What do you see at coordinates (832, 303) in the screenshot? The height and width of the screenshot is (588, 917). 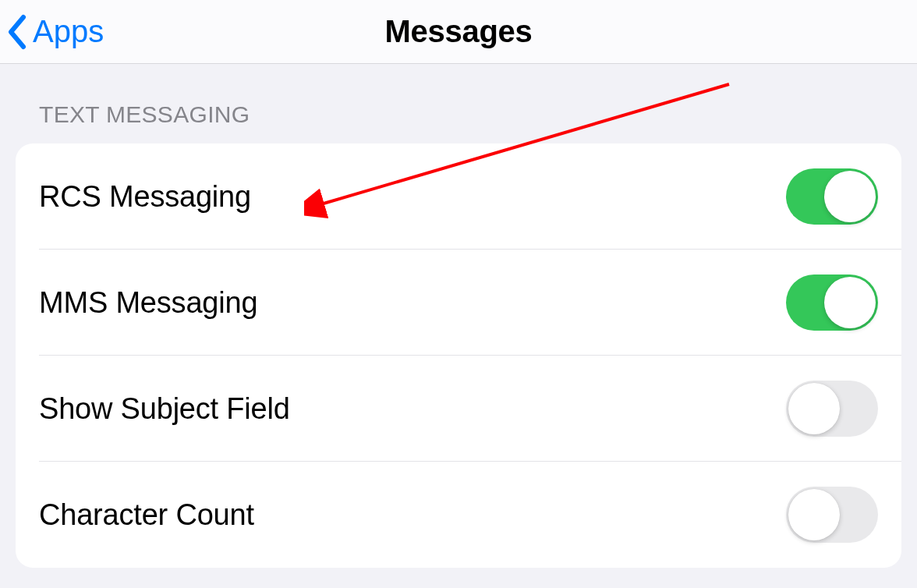 I see `toggle-mms-messaging` at bounding box center [832, 303].